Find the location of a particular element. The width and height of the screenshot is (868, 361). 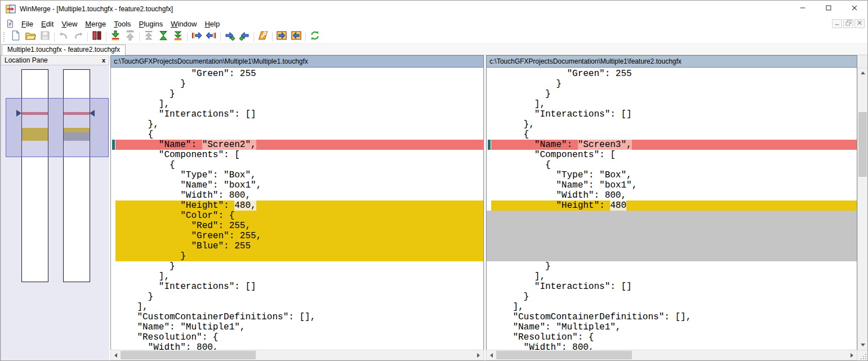

mdi-restore-button is located at coordinates (848, 24).